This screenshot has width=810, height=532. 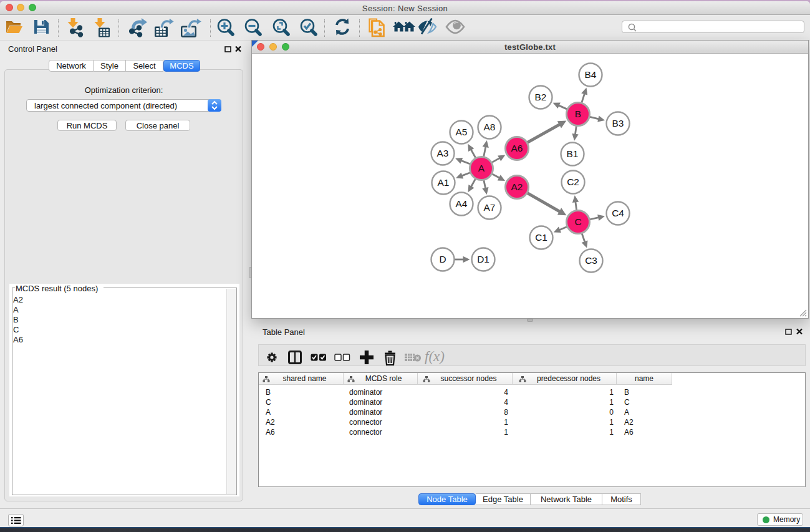 I want to click on svg-text: A3, so click(x=443, y=153).